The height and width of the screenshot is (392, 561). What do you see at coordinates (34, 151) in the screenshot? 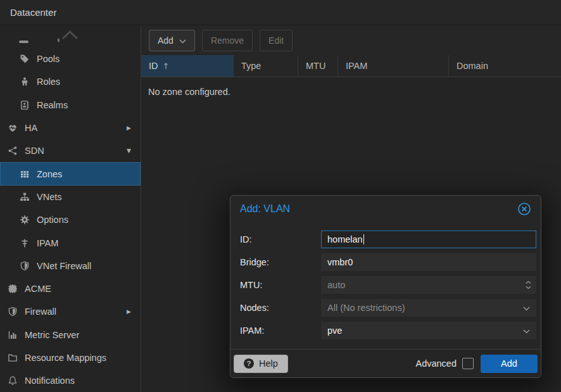
I see `sidebar-item-label: SDN` at bounding box center [34, 151].